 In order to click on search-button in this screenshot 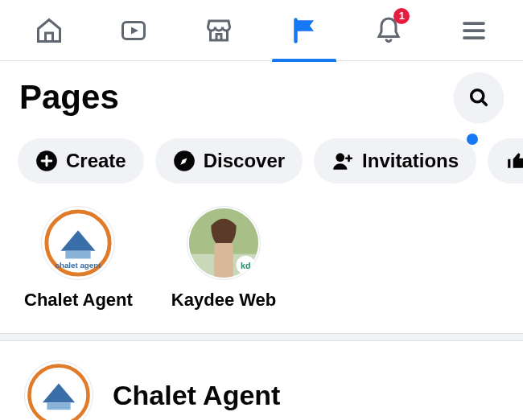, I will do `click(479, 97)`.